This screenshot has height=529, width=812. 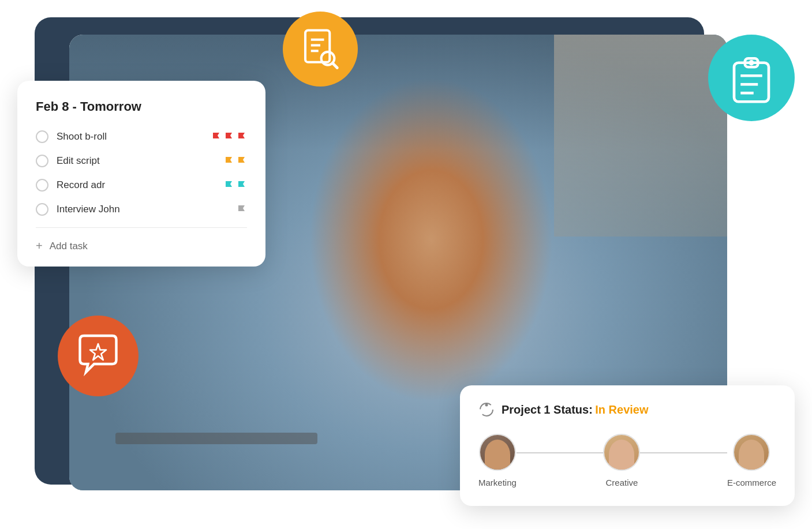 I want to click on workflow-label-ecommerce: E-commerce, so click(x=751, y=482).